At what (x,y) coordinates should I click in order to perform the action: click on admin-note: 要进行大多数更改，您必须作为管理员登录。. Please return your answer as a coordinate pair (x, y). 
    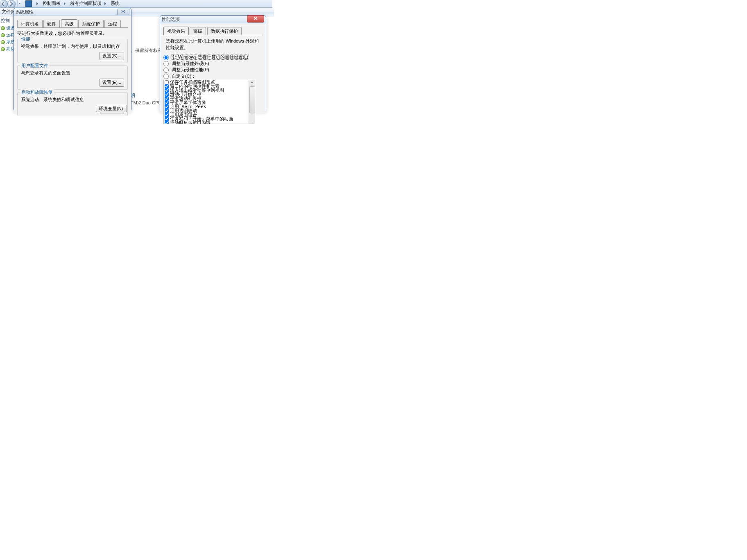
    Looking at the image, I should click on (72, 34).